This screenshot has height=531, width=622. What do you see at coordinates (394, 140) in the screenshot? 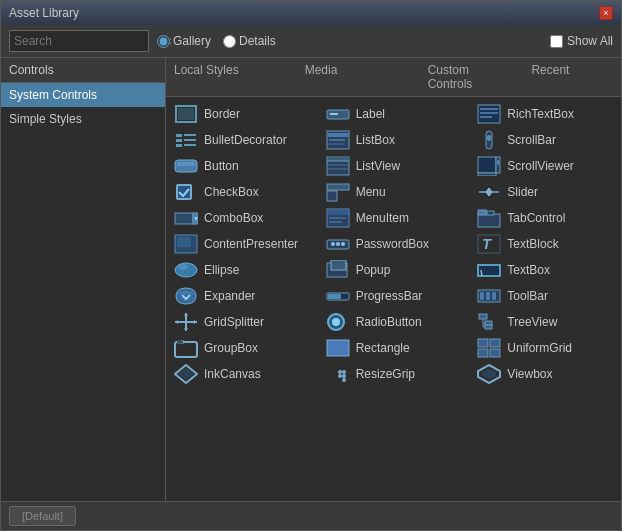
I see `table-row: BulletDecoratorListBoxScrollBar` at bounding box center [394, 140].